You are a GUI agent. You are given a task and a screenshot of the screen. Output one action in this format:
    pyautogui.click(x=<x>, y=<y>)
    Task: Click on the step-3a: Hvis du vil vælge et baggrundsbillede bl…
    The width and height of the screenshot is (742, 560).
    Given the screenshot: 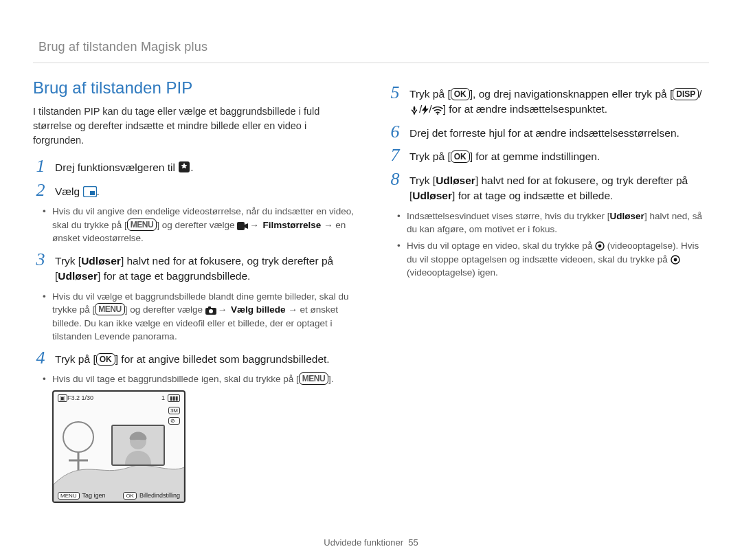 What is the action you would take?
    pyautogui.click(x=203, y=317)
    